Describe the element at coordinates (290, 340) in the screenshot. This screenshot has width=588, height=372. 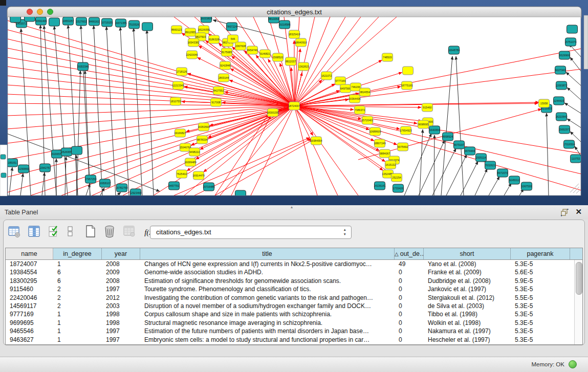
I see `table-row: 946362711997Embryonic stem cells: a mode…` at that location.